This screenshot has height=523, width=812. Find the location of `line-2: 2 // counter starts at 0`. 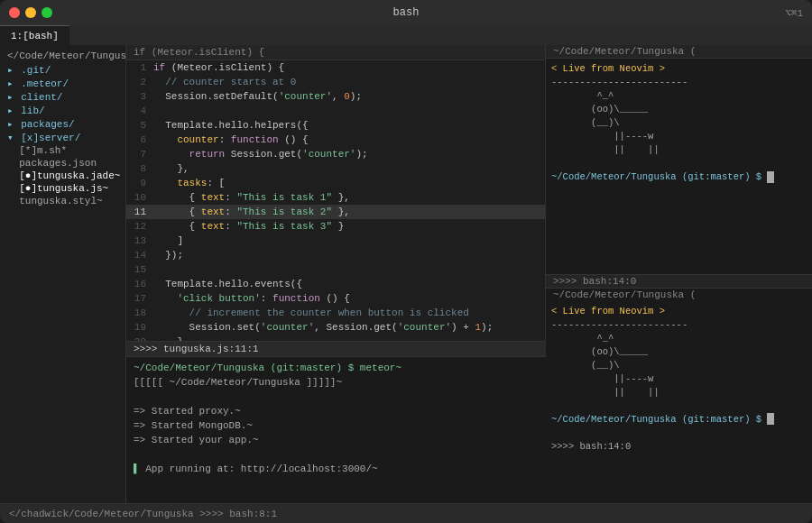

line-2: 2 // counter starts at 0 is located at coordinates (336, 82).